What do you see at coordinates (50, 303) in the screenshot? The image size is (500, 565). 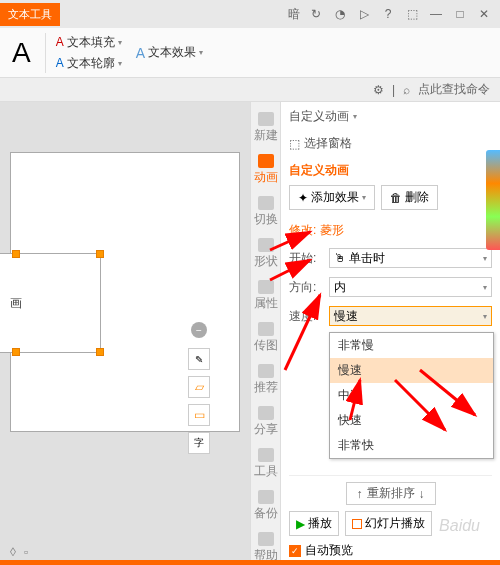 I see `selected-shape: 画` at bounding box center [50, 303].